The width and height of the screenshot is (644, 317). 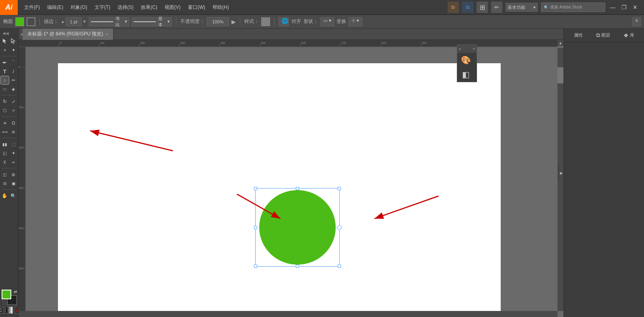 What do you see at coordinates (15, 292) in the screenshot?
I see `swap-colors-icon: ⇄` at bounding box center [15, 292].